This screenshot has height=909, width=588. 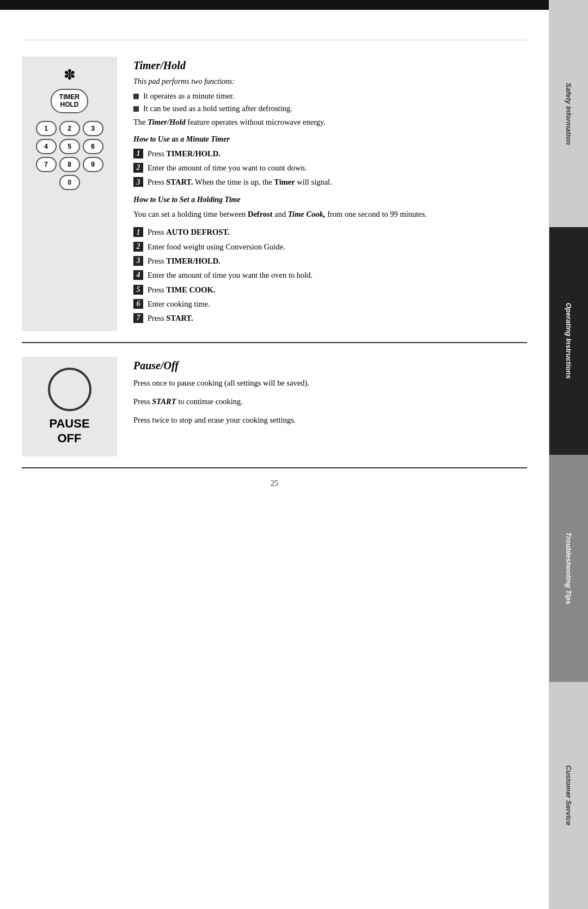 I want to click on number-keypad: 1 2 3 4 5 6 7 8 9 0, so click(x=70, y=156).